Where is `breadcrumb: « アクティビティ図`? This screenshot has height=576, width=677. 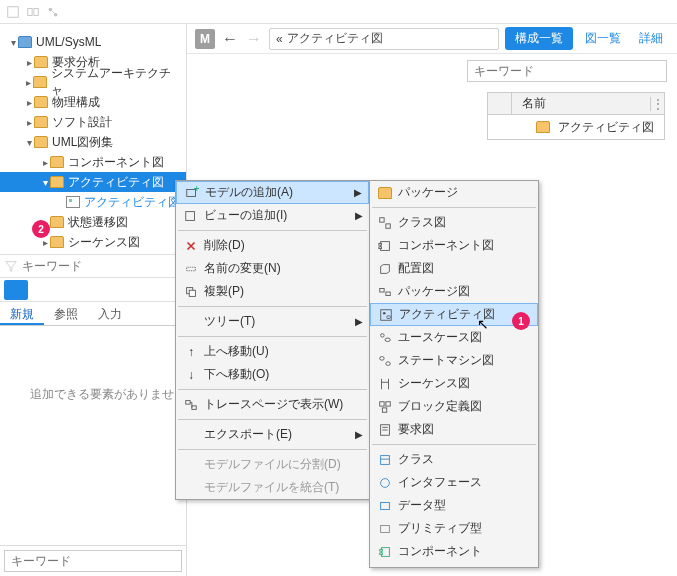 breadcrumb: « アクティビティ図 is located at coordinates (384, 39).